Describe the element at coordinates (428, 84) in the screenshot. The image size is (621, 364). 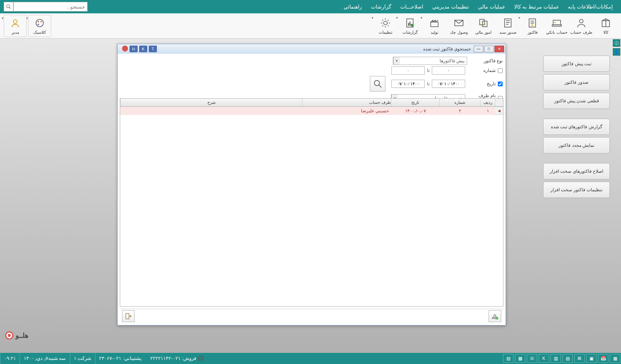
I see `sep-to-2: تا` at that location.